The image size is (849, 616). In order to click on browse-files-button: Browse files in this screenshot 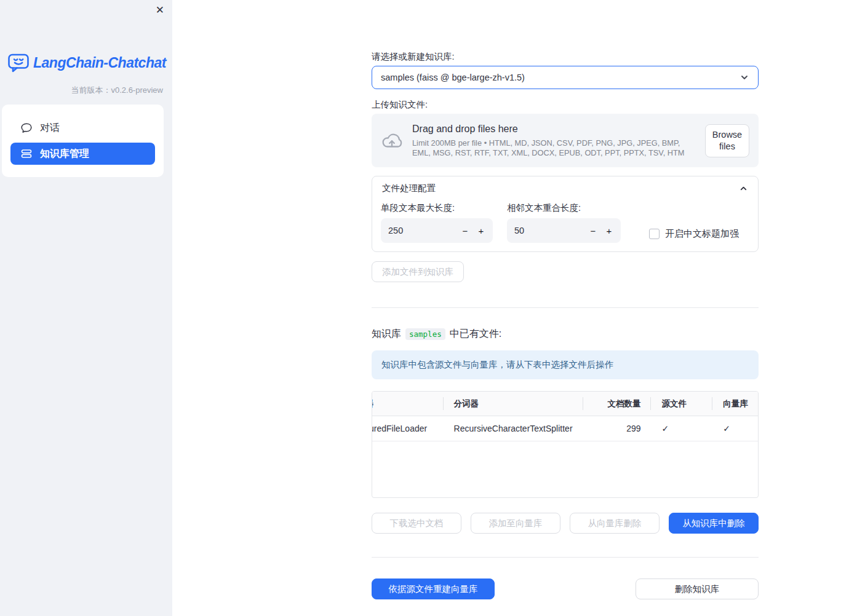, I will do `click(727, 141)`.